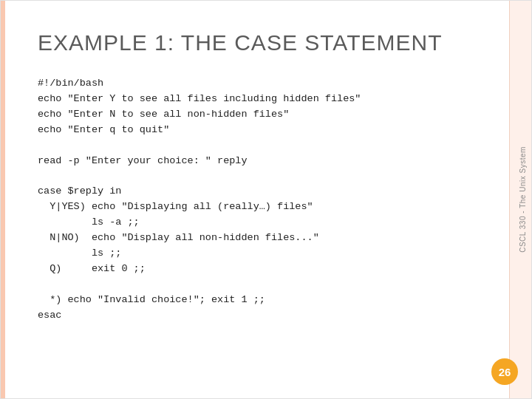 This screenshot has width=532, height=399. I want to click on page-number-badge: 26, so click(505, 372).